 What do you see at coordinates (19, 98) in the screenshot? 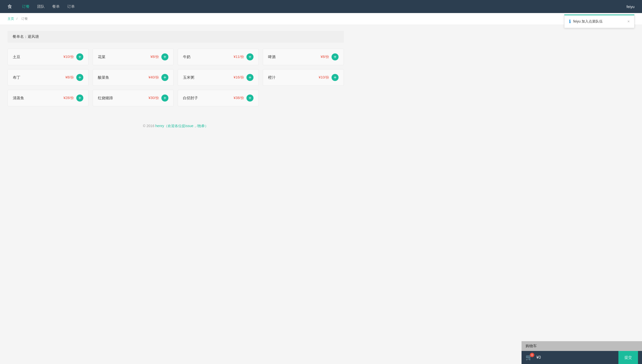
I see `food-name: 清蒸鱼` at bounding box center [19, 98].